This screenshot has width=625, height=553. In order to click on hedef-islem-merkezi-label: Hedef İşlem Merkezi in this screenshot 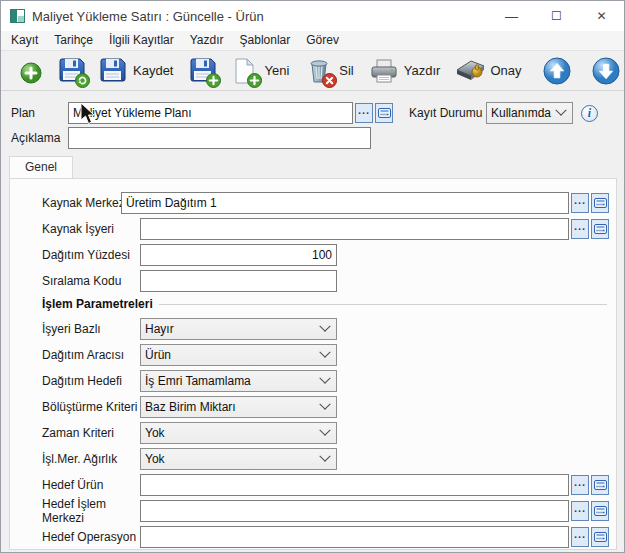, I will do `click(91, 511)`.